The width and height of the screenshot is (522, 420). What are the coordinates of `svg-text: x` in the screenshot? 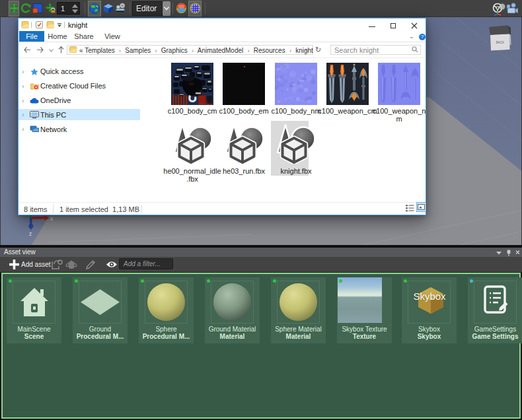 It's located at (52, 219).